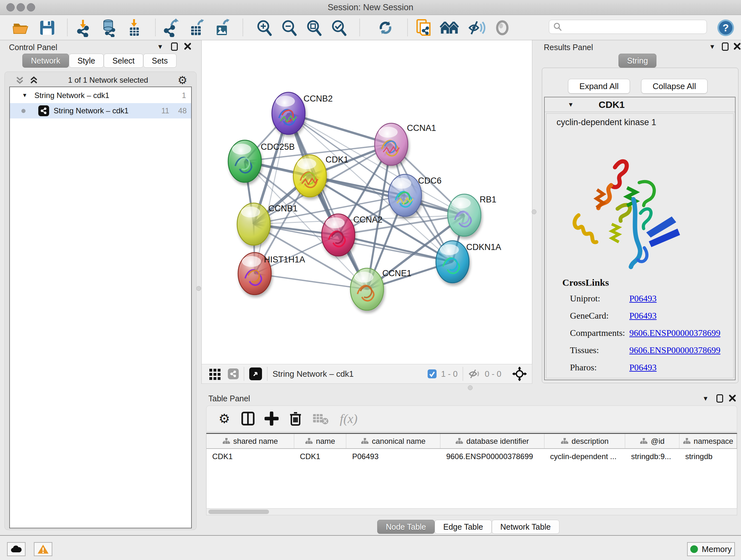  I want to click on edge-CCNB2-HIST1H1A, so click(271, 193).